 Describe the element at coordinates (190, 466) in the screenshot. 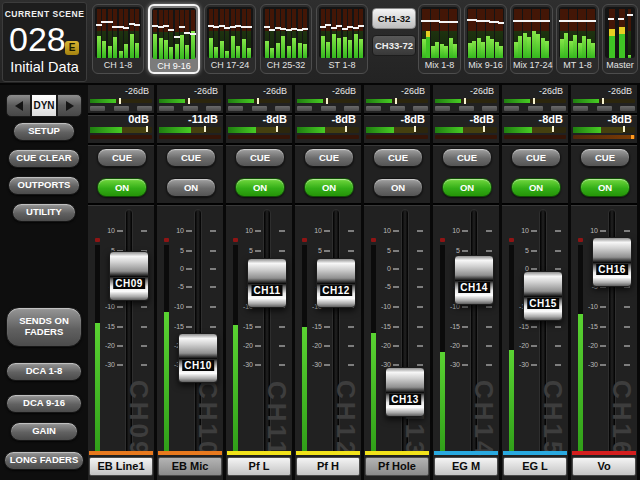

I see `channel-name-plate: EB Mic` at that location.